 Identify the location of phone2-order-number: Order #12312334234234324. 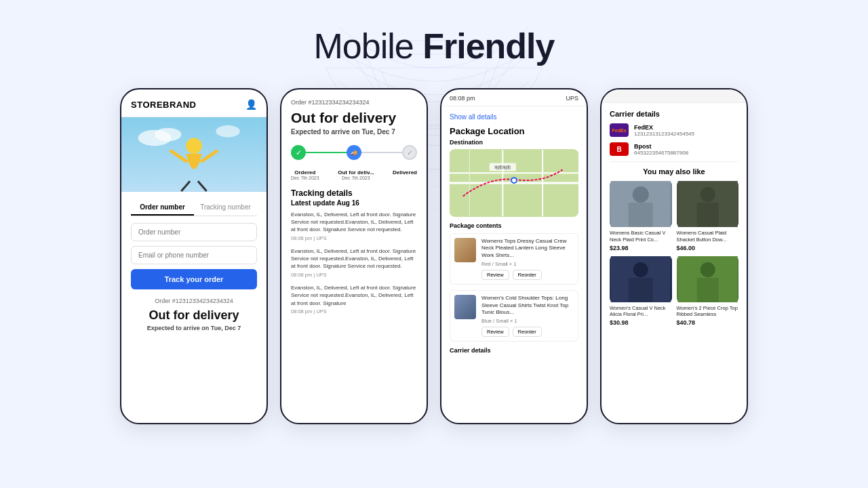
(354, 102).